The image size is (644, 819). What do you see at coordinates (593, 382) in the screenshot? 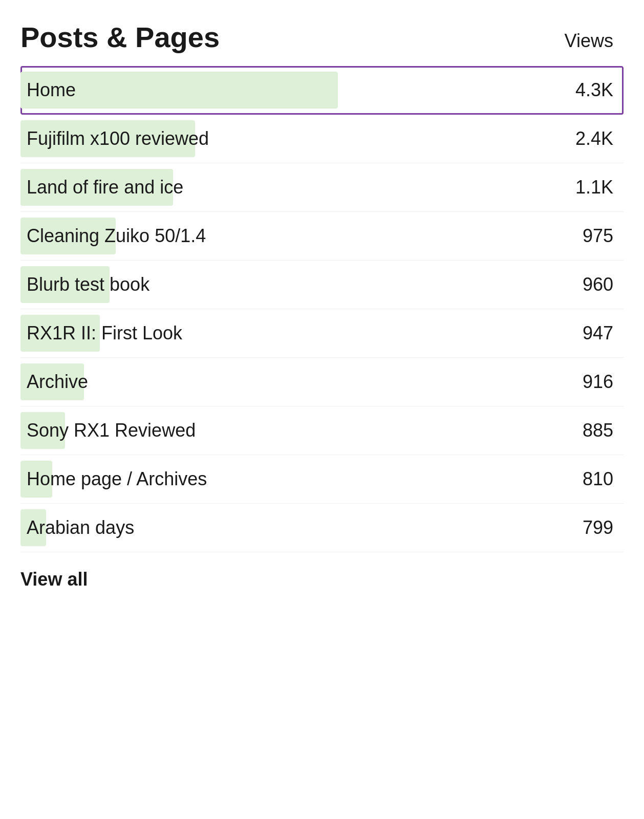
I see `item-views-archive: 916` at bounding box center [593, 382].